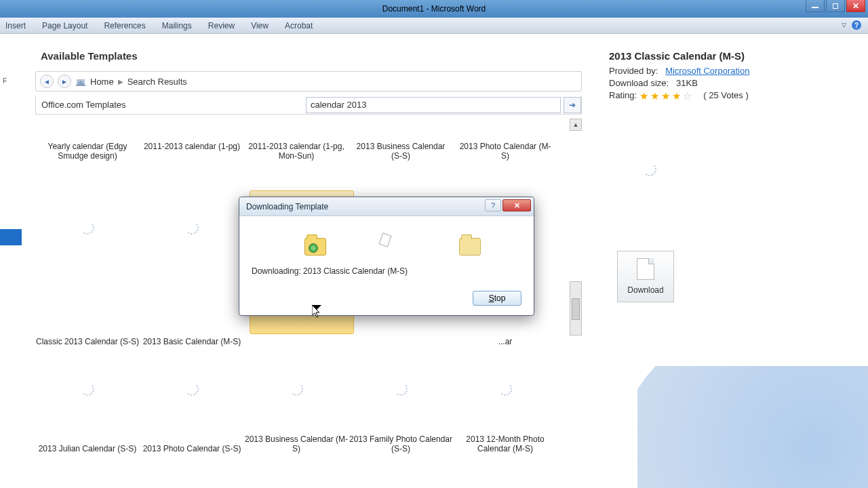 This screenshot has height=488, width=868. I want to click on ribbon-collapse-icon: ▽, so click(844, 25).